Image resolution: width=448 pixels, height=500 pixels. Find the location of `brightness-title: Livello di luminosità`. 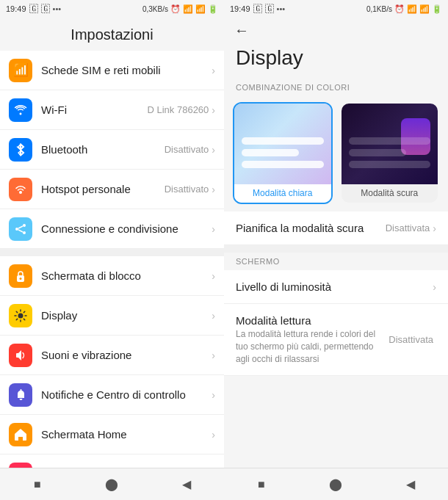

brightness-title: Livello di luminosità is located at coordinates (334, 286).